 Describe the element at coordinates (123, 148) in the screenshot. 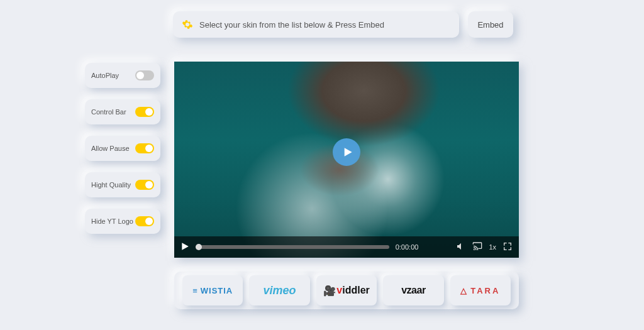

I see `options-sidebar: AutoPlay Control Bar Allow Pause Hight Q…` at that location.